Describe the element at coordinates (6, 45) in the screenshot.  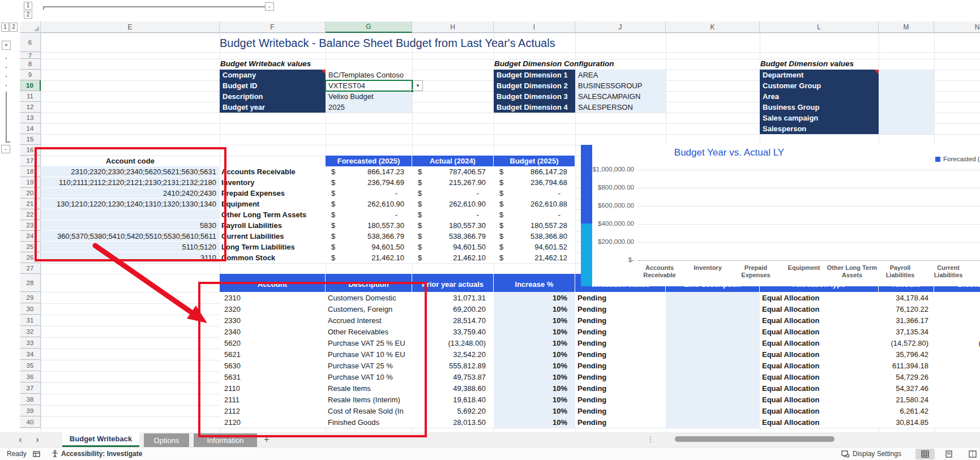
I see `row-group-expand-button: +` at that location.